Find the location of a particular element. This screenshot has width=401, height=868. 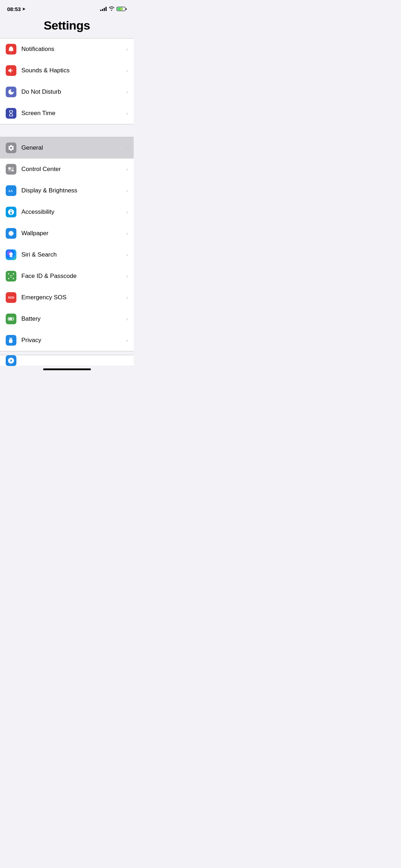

wallpaper-icon is located at coordinates (11, 233).